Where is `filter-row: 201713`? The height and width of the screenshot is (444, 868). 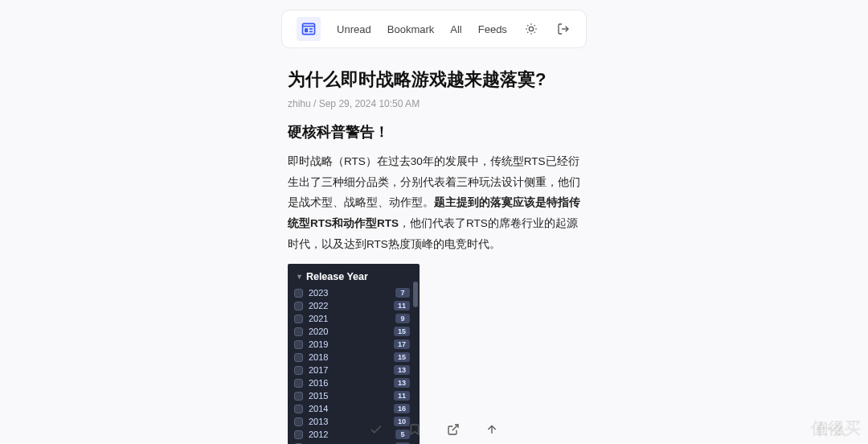 filter-row: 201713 is located at coordinates (352, 370).